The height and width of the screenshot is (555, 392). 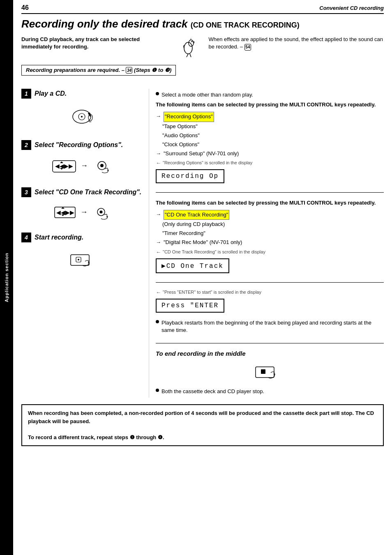 I want to click on display-box-2: ▶CD One Track, so click(x=192, y=266).